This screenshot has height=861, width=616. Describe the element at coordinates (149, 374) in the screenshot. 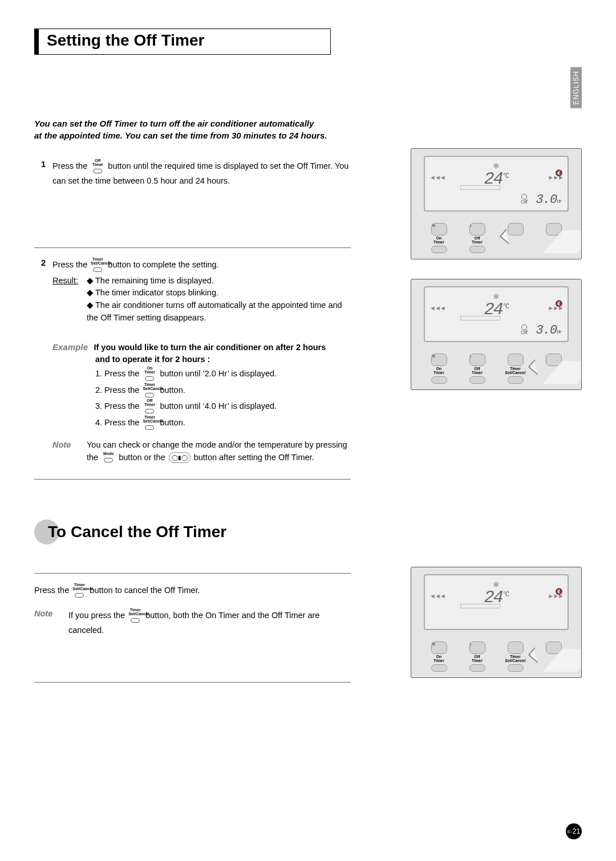

I see `on-timer-button-icon: OnTimer` at that location.